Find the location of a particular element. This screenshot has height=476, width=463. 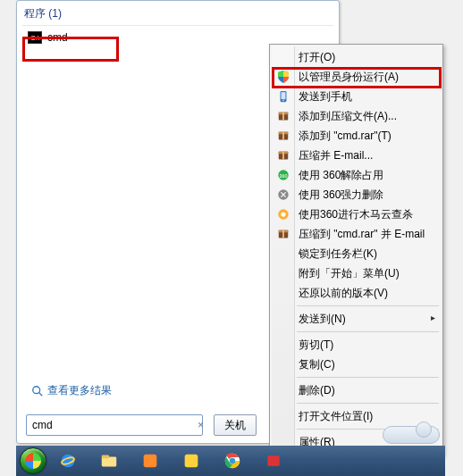

divider is located at coordinates (178, 25).